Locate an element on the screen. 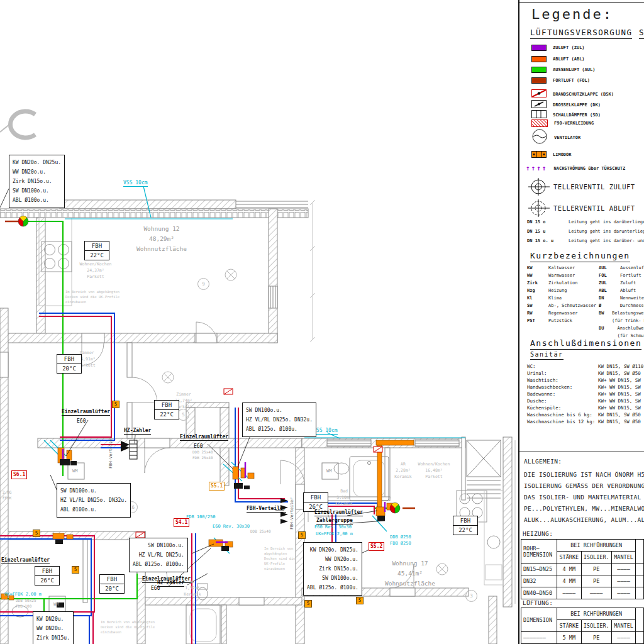  e60-label: E60 is located at coordinates (155, 589).